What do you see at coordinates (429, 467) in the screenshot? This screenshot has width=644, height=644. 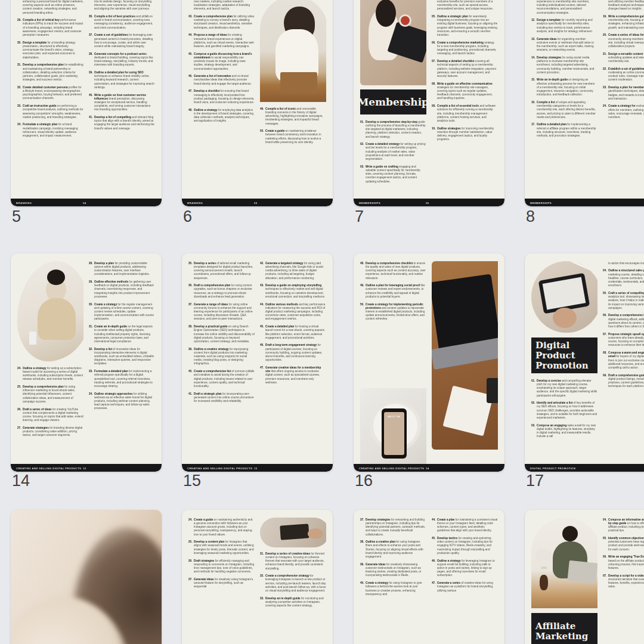 I see `page-footer: CREATING AND SELLING DIGITAL PRODUCTS 14` at bounding box center [429, 467].